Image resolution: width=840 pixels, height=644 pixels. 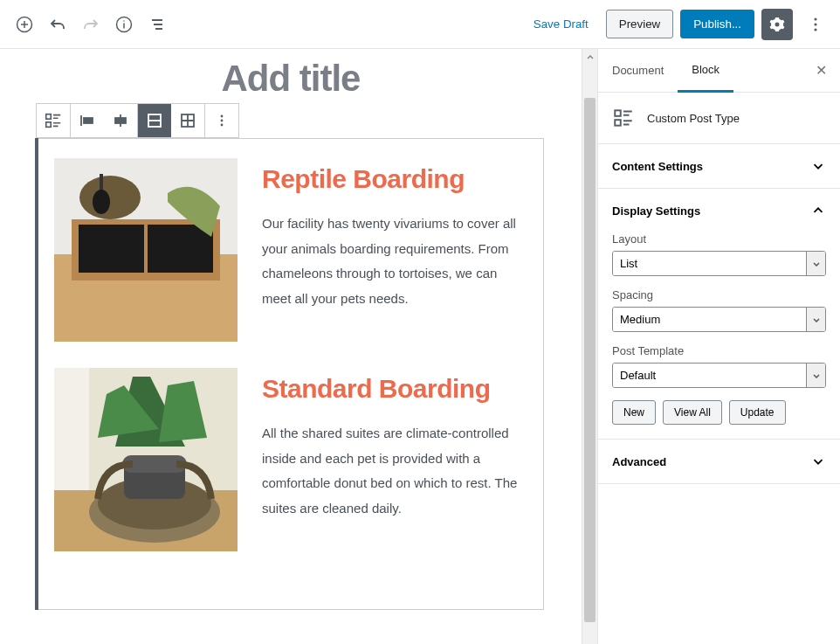 I want to click on post-text: Standard Boarding All the shared suites …, so click(x=395, y=460).